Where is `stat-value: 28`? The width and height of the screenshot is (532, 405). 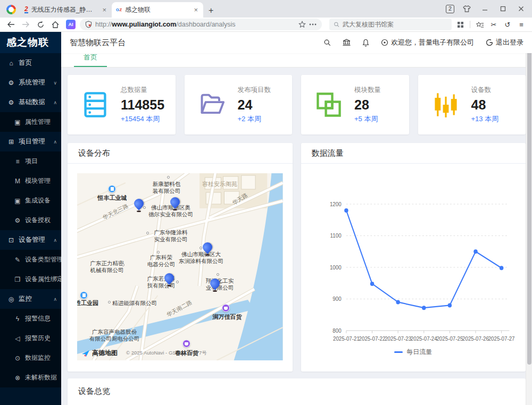 stat-value: 28 is located at coordinates (368, 105).